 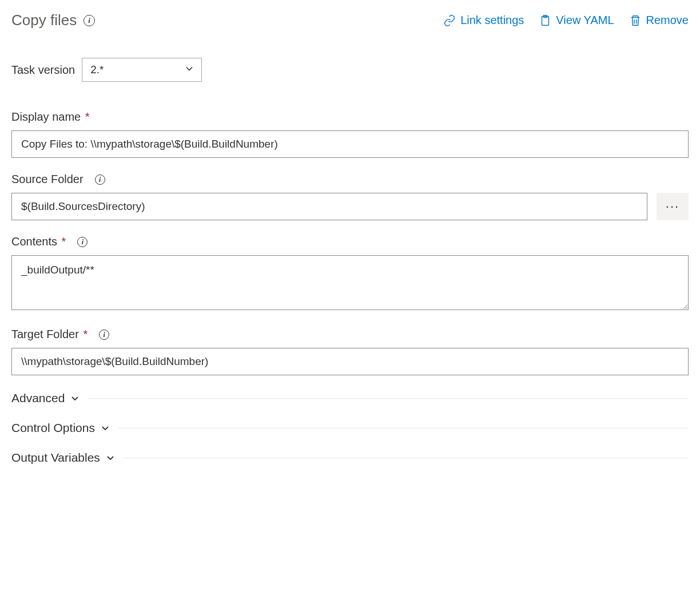 I want to click on remove-button: Remove, so click(x=659, y=21).